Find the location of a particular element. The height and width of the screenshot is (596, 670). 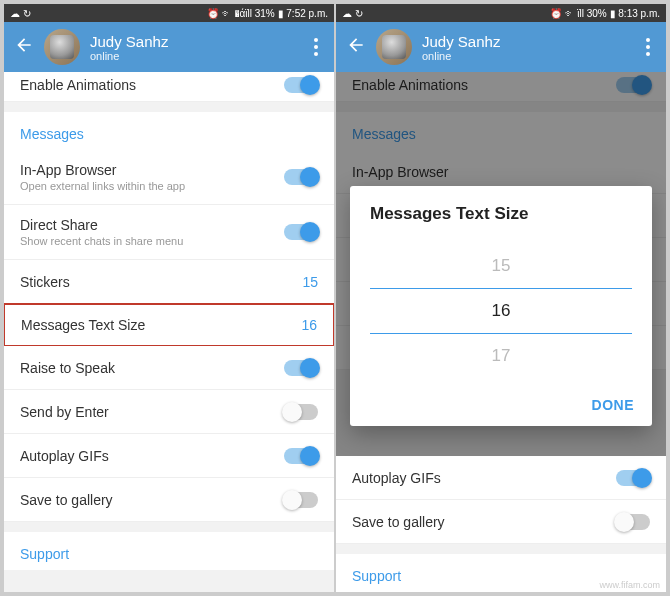

number-picker: 15 16 17 is located at coordinates (501, 311).